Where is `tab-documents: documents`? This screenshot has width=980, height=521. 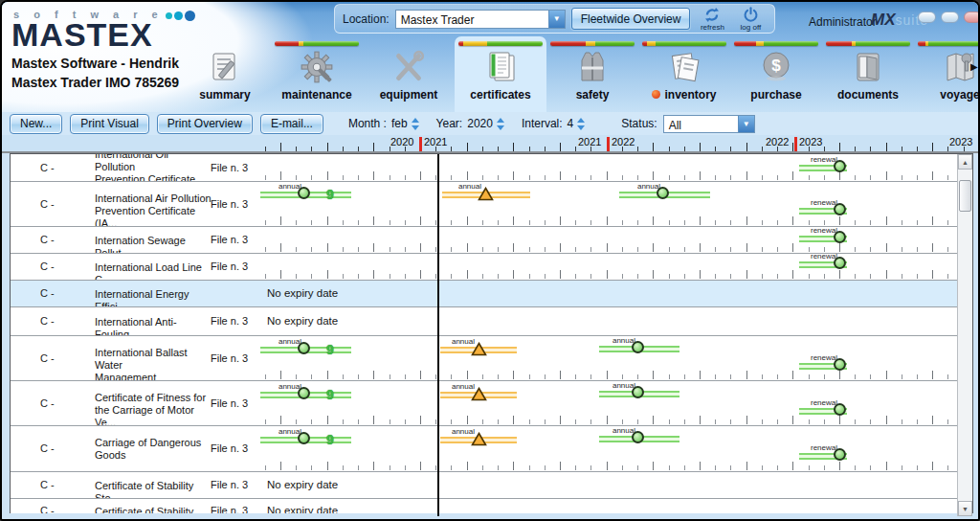 tab-documents: documents is located at coordinates (868, 75).